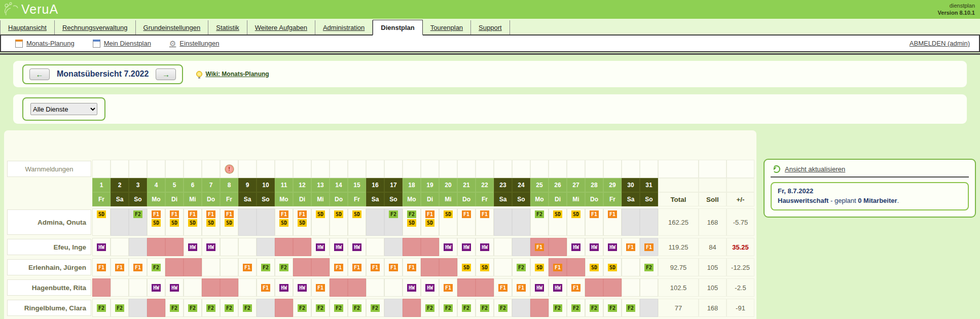 The width and height of the screenshot is (980, 319). What do you see at coordinates (485, 308) in the screenshot?
I see `roster-cell-day-22: F2` at bounding box center [485, 308].